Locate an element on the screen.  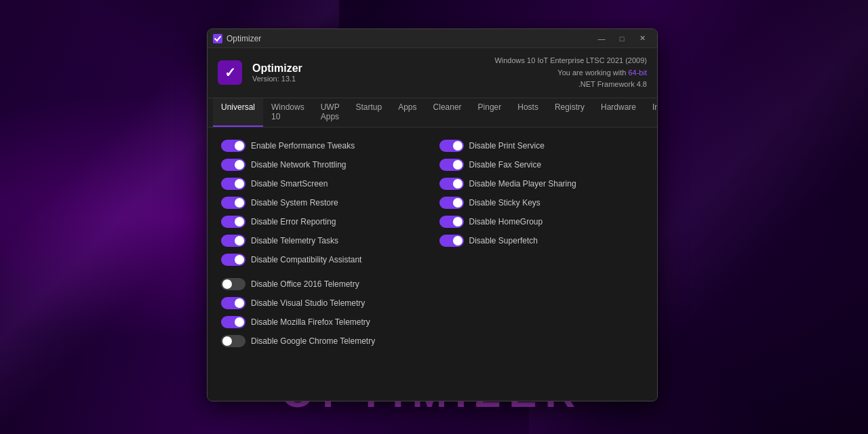
label-disable-smartscreen: Disable SmartScreen is located at coordinates (289, 184).